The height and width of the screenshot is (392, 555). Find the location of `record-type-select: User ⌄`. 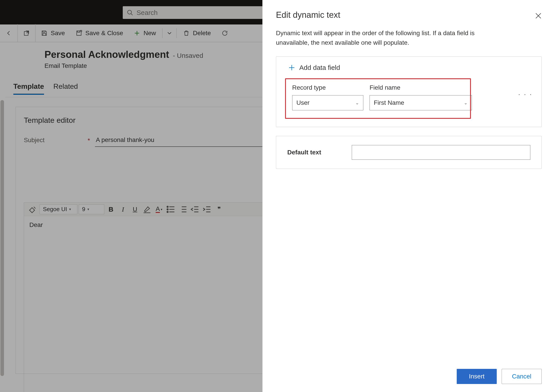

record-type-select: User ⌄ is located at coordinates (328, 103).